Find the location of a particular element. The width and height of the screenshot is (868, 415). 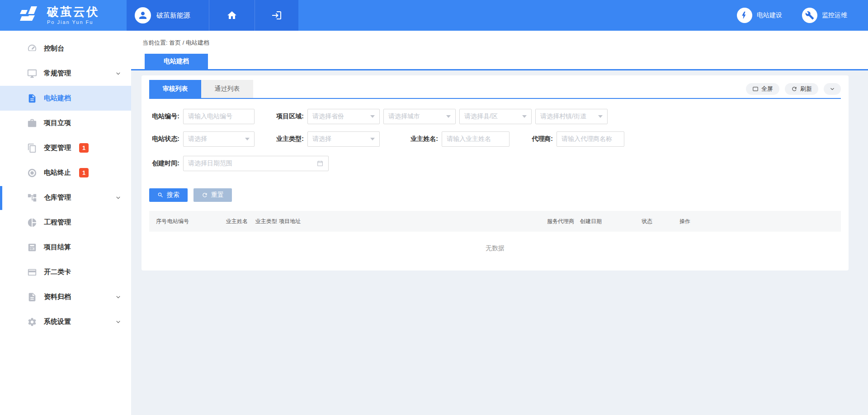

mode-construction: 电站建设 is located at coordinates (760, 15).